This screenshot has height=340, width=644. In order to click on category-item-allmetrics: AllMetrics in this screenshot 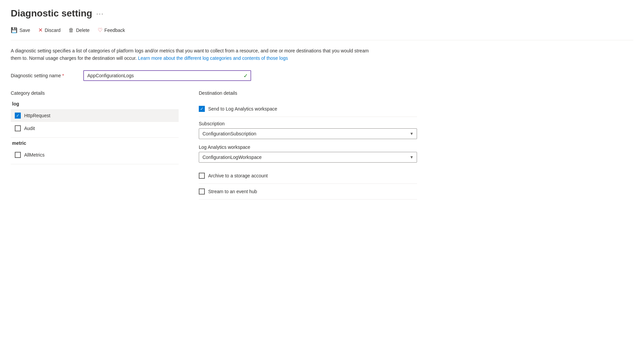, I will do `click(95, 155)`.